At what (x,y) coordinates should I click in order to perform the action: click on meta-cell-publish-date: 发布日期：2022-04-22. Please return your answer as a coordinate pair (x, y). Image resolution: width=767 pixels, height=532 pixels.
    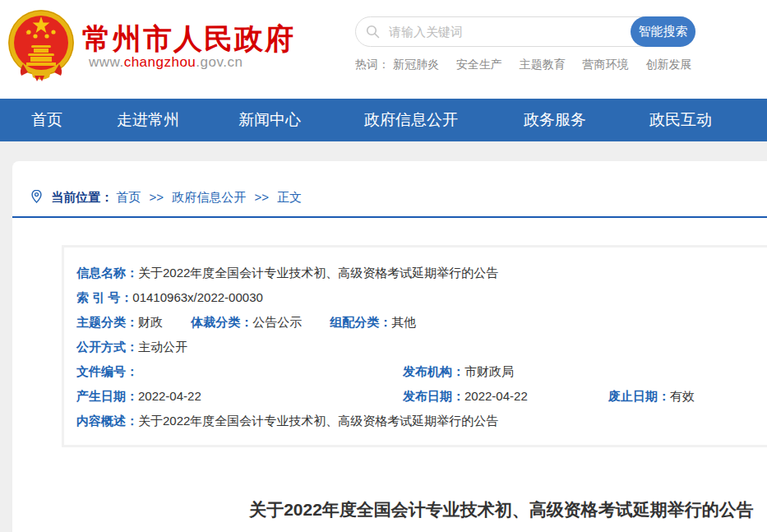
    Looking at the image, I should click on (506, 396).